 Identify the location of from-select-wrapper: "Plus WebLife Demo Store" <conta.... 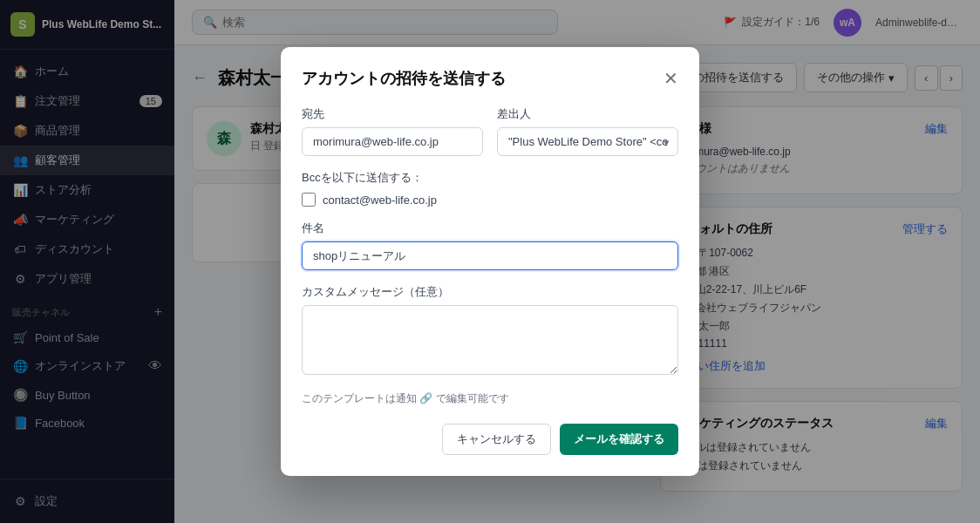
(588, 141).